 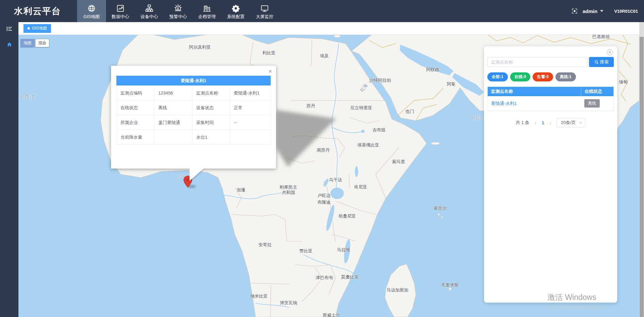 I want to click on map-type-button-map: 地图, so click(x=28, y=43).